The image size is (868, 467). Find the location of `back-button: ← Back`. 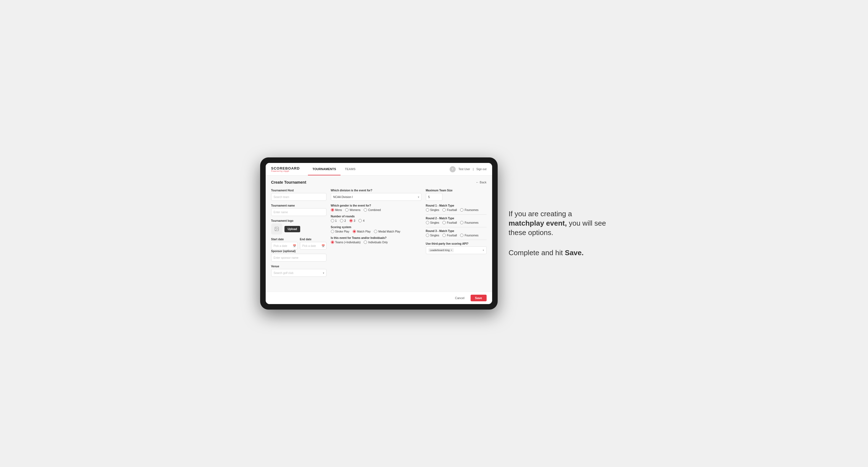

back-button: ← Back is located at coordinates (481, 182).